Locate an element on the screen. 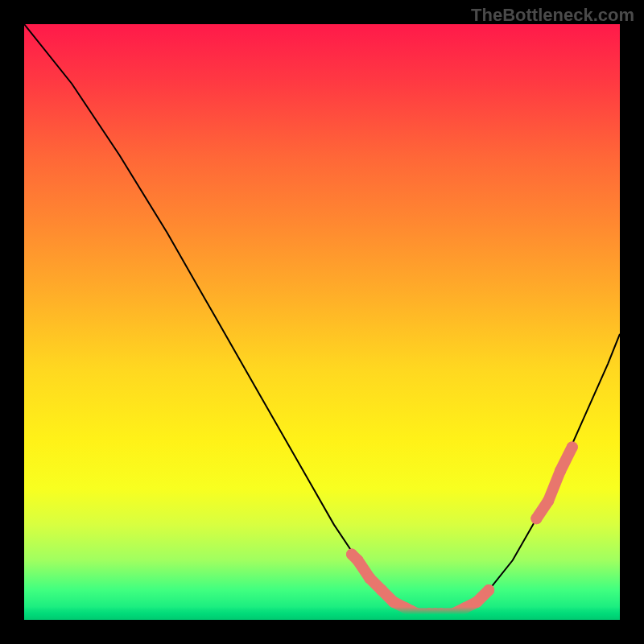  watermark-text: TheBottleneck.com is located at coordinates (552, 15).